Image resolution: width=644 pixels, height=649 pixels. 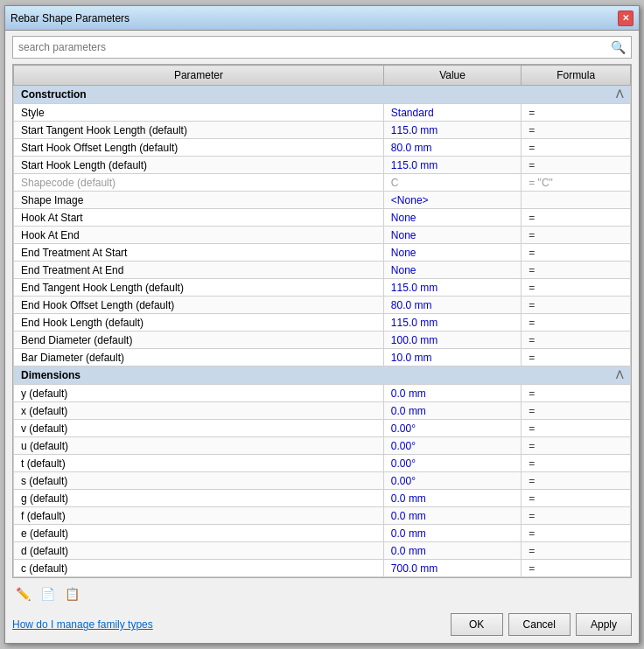 I want to click on param-cell: Start Tangent Hook Length (default), so click(x=200, y=130).